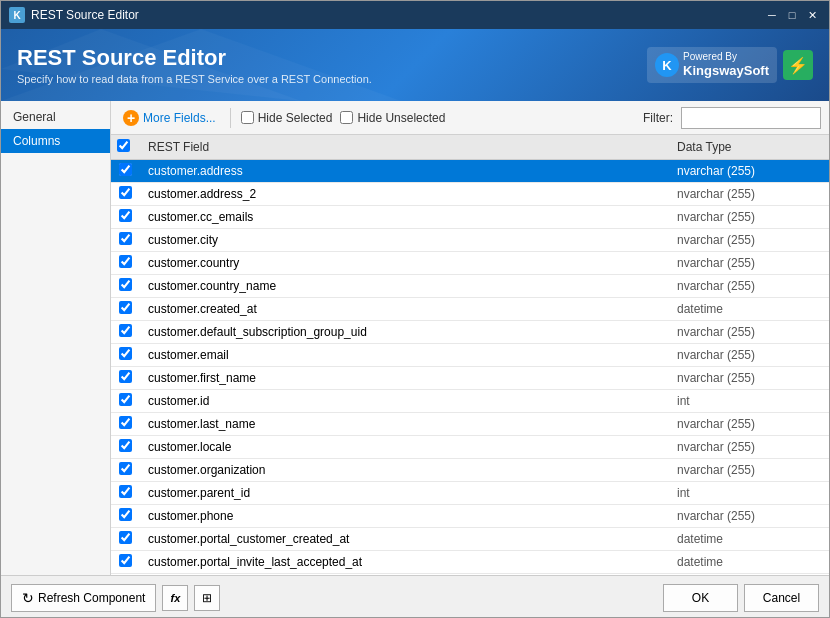 This screenshot has width=830, height=618. Describe the element at coordinates (470, 286) in the screenshot. I see `table-row: customer.country_namenvarchar (255)` at that location.